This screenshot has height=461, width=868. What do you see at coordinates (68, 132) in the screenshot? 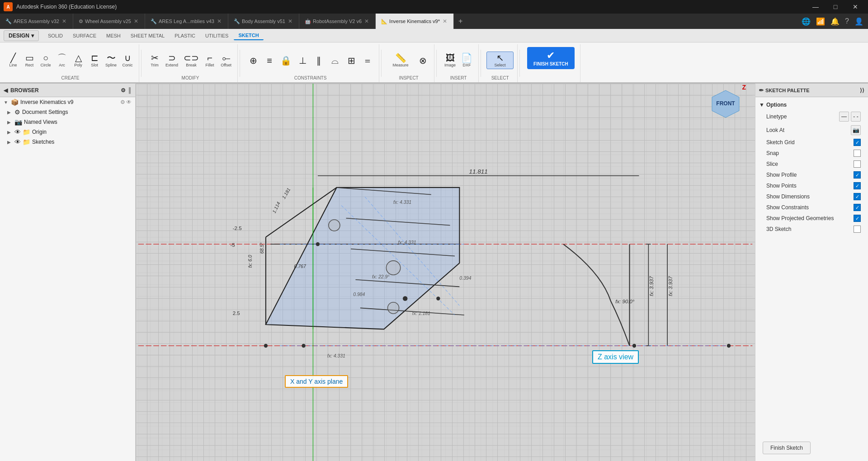
I see `sidebar-item-origin: ▶ 👁 📁 Origin` at bounding box center [68, 132].